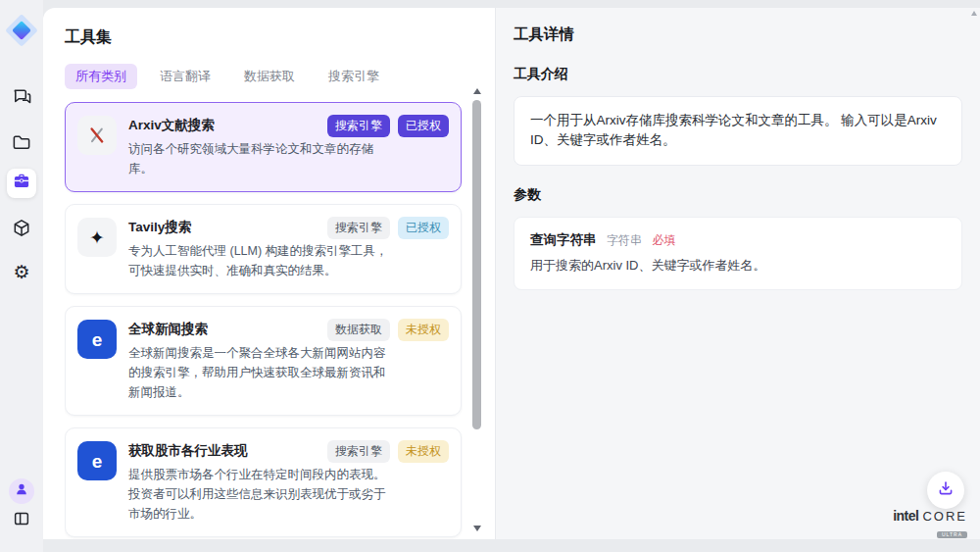 The height and width of the screenshot is (552, 980). What do you see at coordinates (946, 490) in the screenshot?
I see `download-icon` at bounding box center [946, 490].